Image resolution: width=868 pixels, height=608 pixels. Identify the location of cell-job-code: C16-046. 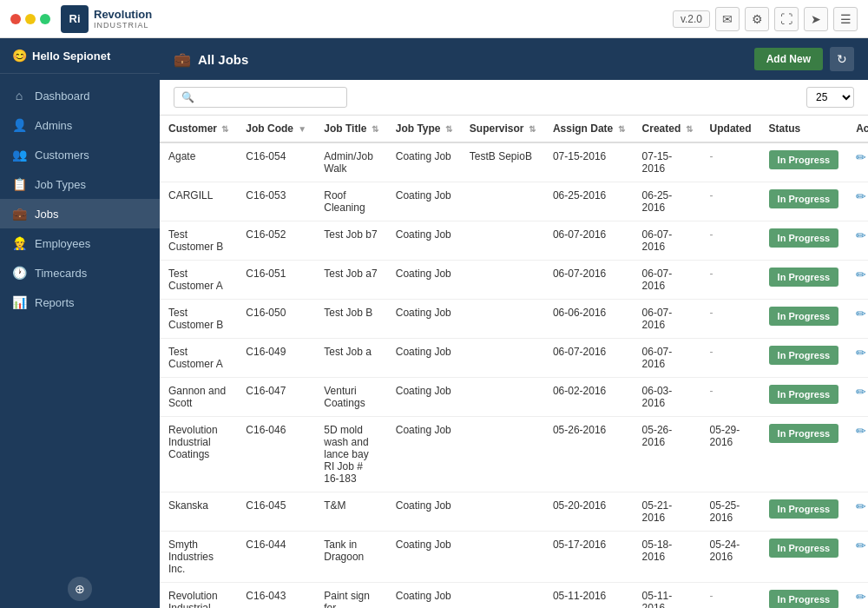
(276, 455).